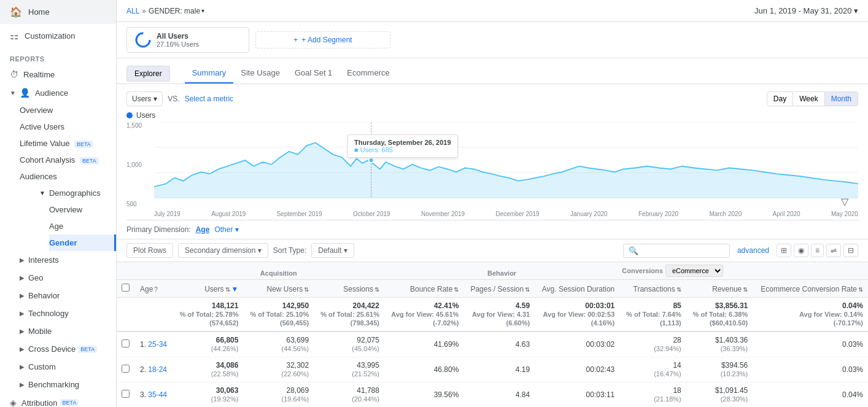 Image resolution: width=868 pixels, height=407 pixels. I want to click on search-input, so click(681, 250).